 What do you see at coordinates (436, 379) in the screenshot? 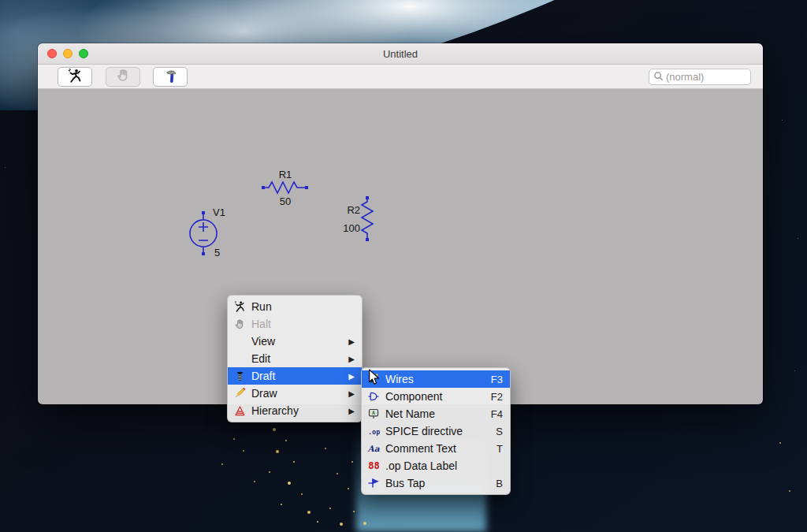
I see `submenu-item-wires: Wires F3` at bounding box center [436, 379].